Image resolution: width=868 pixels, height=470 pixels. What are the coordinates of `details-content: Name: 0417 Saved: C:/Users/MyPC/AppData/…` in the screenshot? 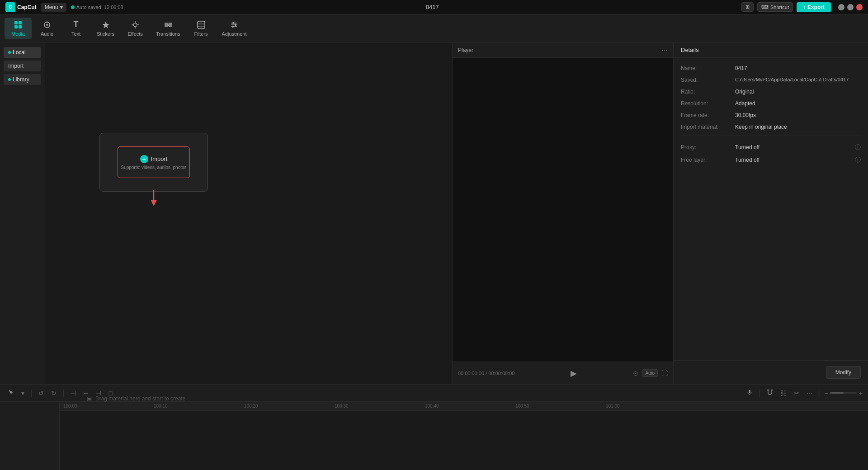 It's located at (771, 209).